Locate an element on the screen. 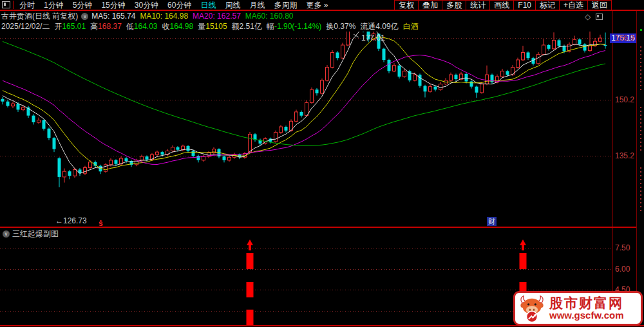  period-tab-5: 60分钟 is located at coordinates (179, 5).